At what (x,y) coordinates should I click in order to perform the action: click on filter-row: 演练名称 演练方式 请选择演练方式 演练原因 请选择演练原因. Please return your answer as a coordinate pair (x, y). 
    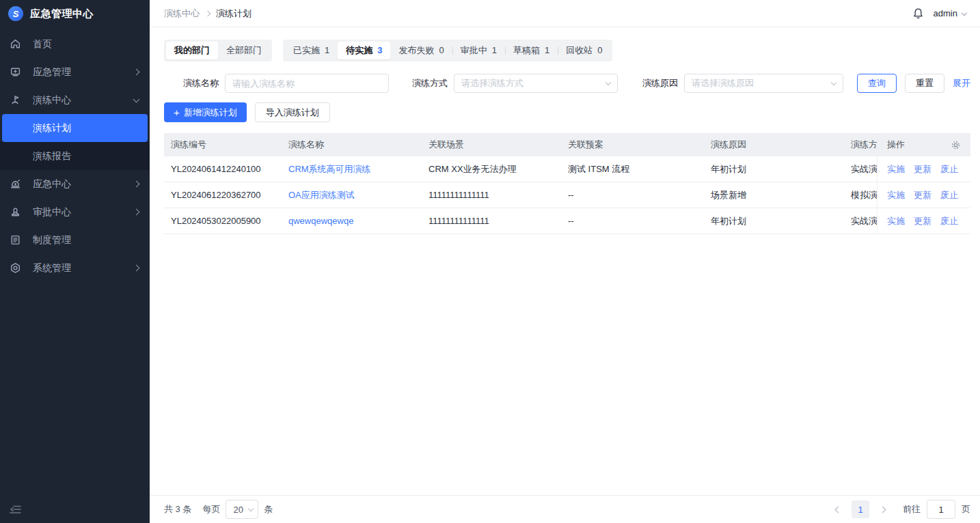
    Looking at the image, I should click on (577, 83).